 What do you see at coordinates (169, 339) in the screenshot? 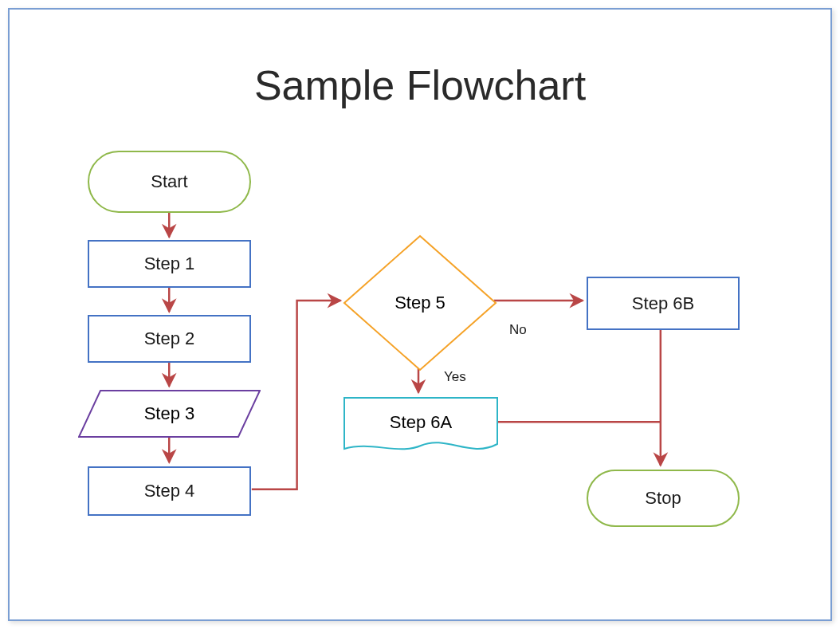
I see `node-step2: Step 2` at bounding box center [169, 339].